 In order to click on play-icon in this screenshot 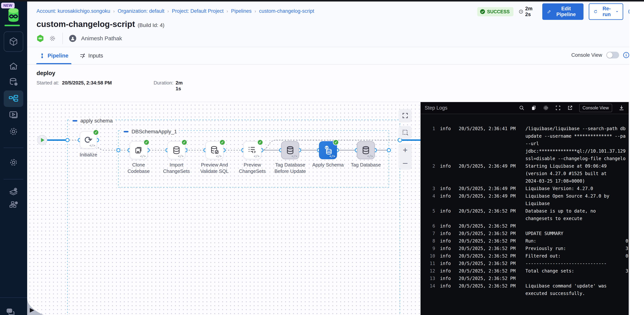, I will do `click(43, 140)`.